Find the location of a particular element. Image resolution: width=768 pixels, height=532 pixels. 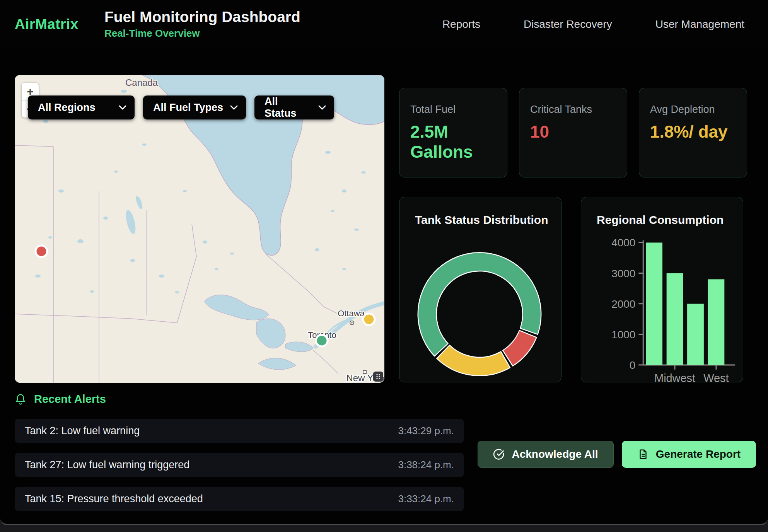

y-tick-label: 2000 is located at coordinates (623, 304).